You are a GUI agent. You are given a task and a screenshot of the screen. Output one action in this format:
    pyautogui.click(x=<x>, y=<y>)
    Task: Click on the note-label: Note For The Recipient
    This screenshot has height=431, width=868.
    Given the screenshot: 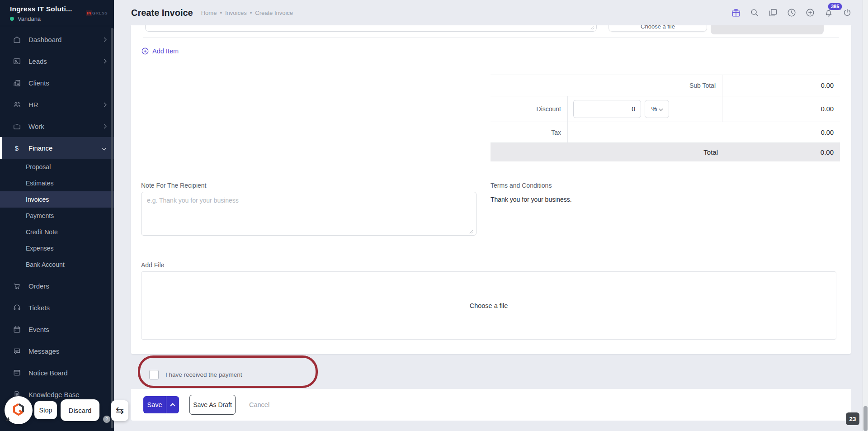 What is the action you would take?
    pyautogui.click(x=174, y=185)
    